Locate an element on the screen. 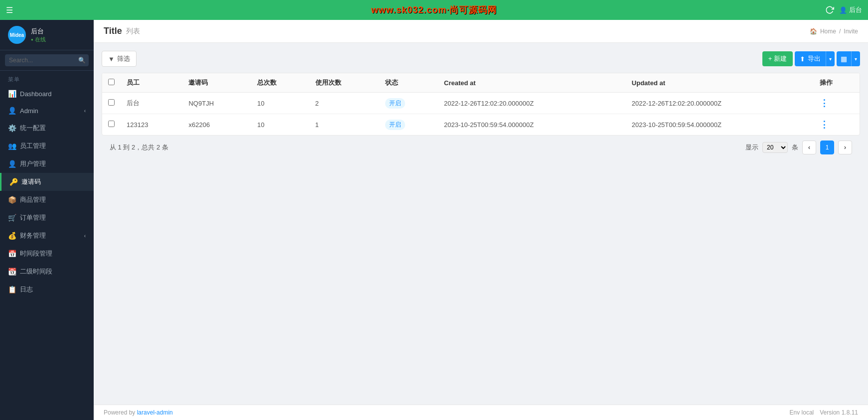  per-page-suffix: 条 is located at coordinates (795, 147).